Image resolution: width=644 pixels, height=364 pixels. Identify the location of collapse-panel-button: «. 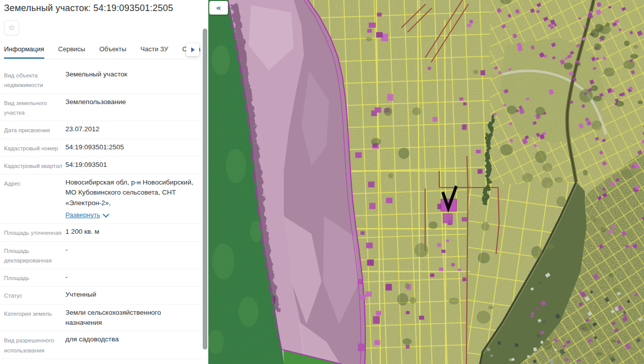
(218, 8).